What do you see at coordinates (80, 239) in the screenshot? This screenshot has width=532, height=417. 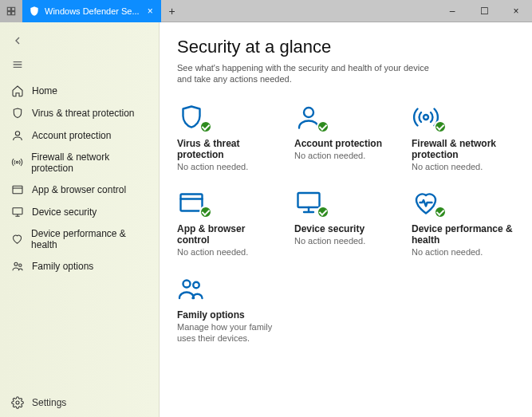 I see `sidebar-item-device-performance: Device performance & health` at bounding box center [80, 239].